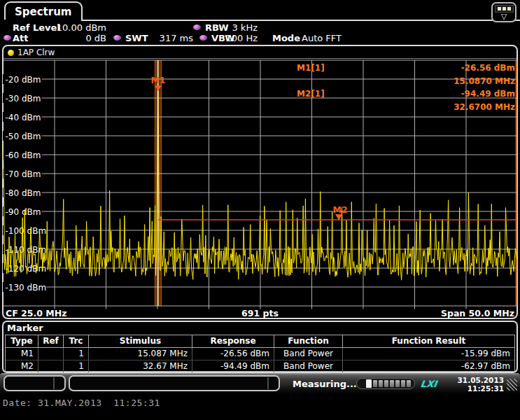 Image resolution: width=520 pixels, height=420 pixels. I want to click on m1-name: M1[1], so click(311, 69).